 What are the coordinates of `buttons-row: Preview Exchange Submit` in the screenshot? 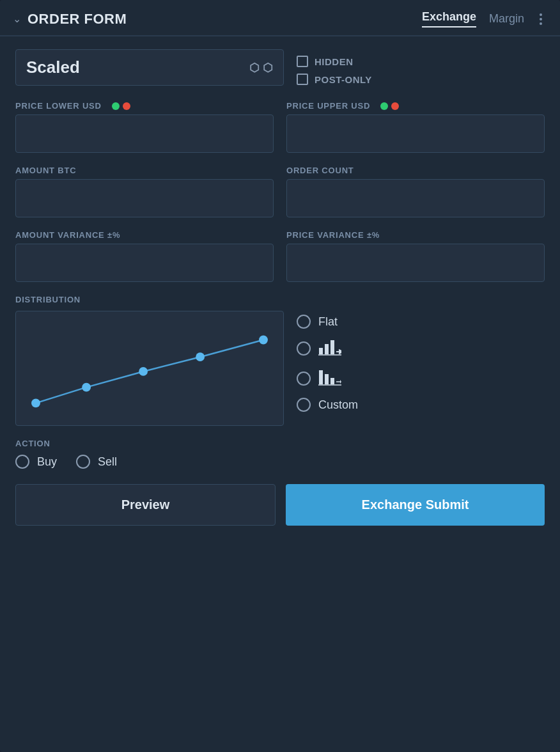 It's located at (280, 505).